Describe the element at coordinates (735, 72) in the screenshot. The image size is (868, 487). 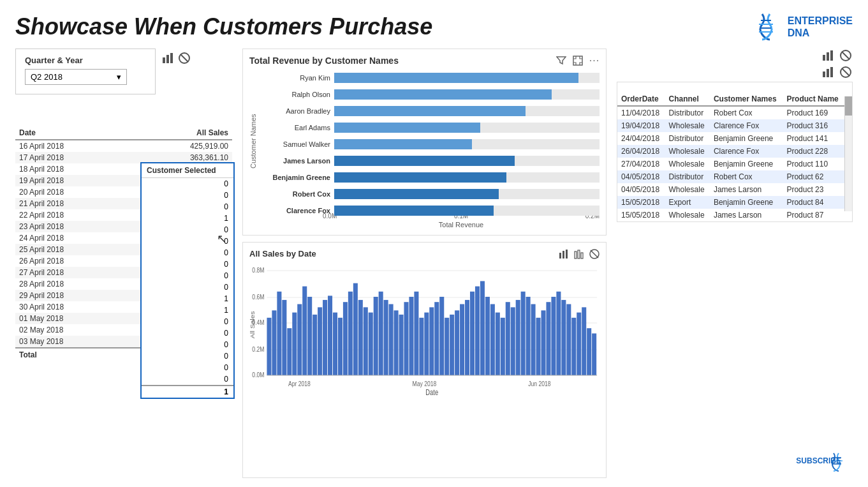
I see `right-panel-second-icons` at that location.